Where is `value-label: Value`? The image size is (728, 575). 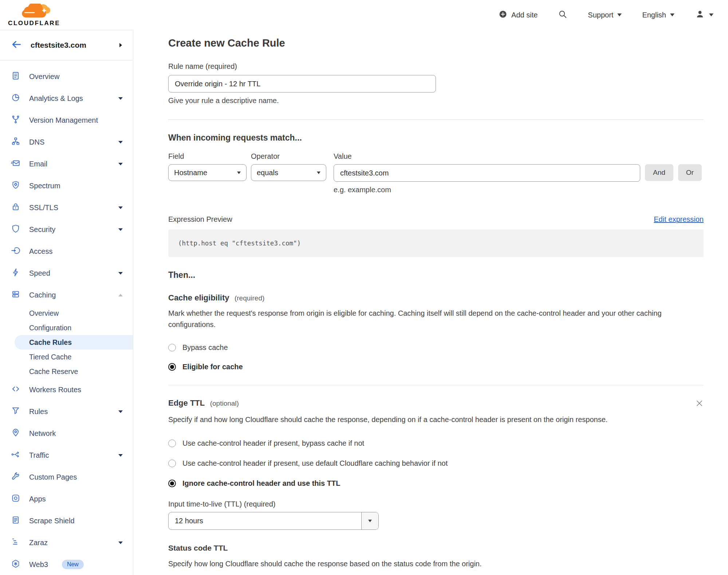 value-label: Value is located at coordinates (487, 157).